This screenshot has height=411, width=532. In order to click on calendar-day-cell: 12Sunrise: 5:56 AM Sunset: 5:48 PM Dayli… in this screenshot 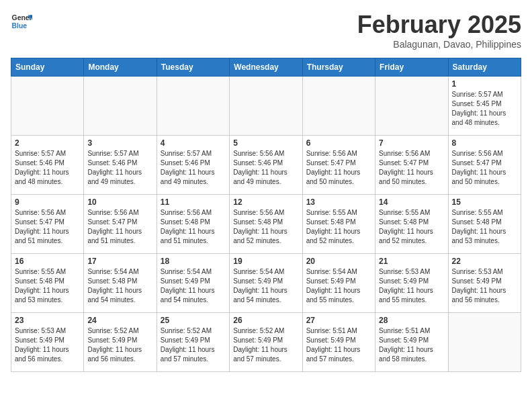, I will do `click(266, 224)`.